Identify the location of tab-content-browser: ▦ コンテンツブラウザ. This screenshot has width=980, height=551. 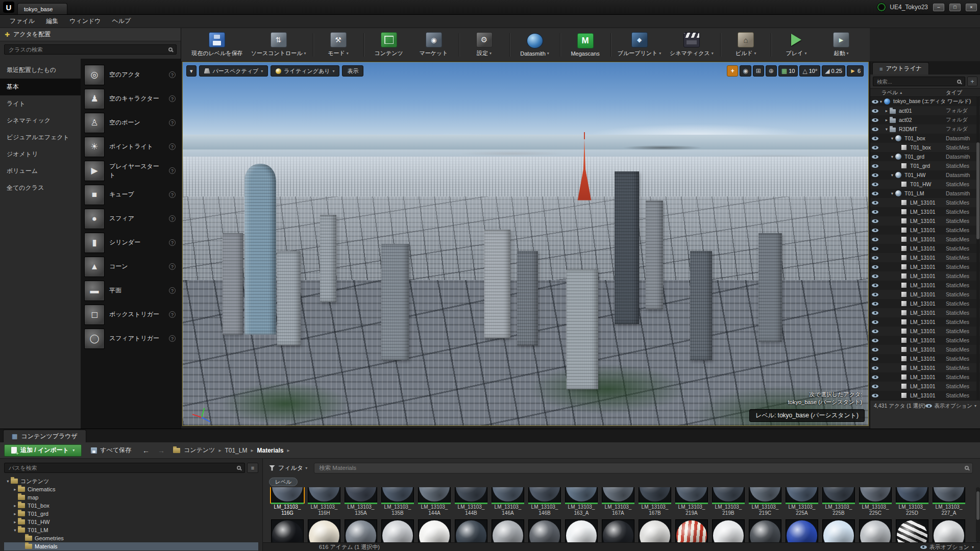
(45, 436).